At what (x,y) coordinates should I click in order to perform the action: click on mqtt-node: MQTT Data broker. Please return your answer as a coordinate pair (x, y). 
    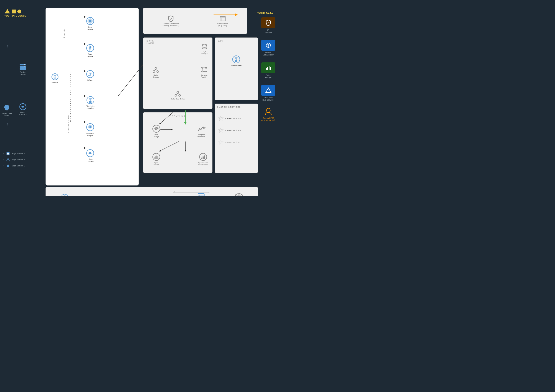
    Looking at the image, I should click on (7, 110).